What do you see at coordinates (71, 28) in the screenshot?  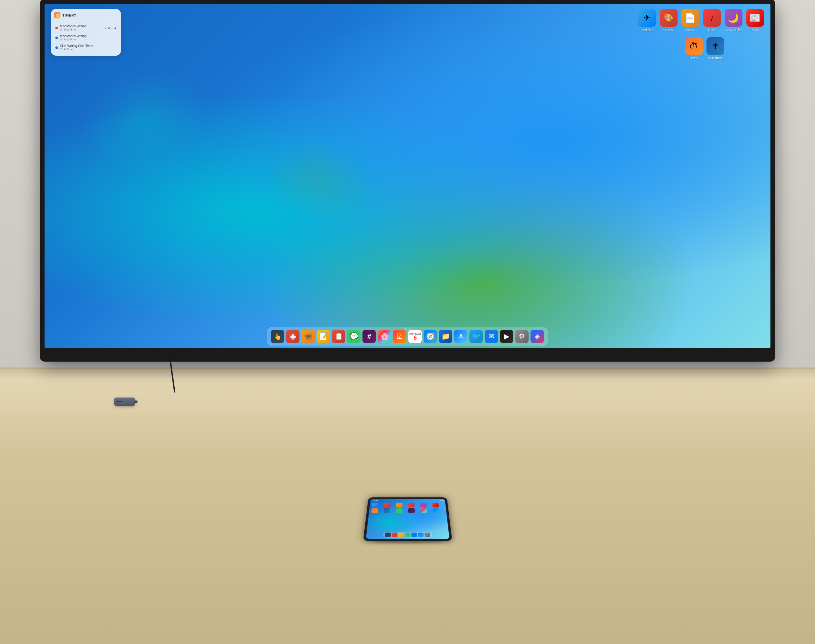 I see `widget-row-1-left: MacStories Writing Writing Time` at bounding box center [71, 28].